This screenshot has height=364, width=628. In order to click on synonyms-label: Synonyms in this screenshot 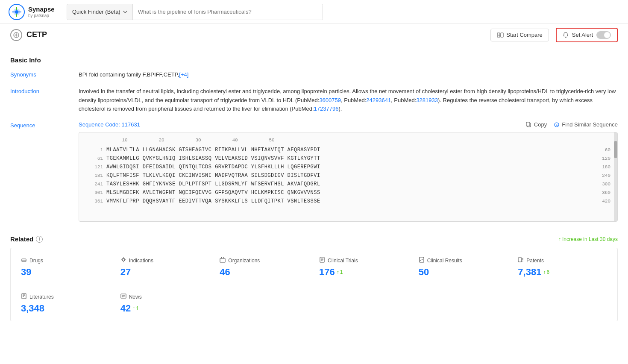, I will do `click(44, 74)`.